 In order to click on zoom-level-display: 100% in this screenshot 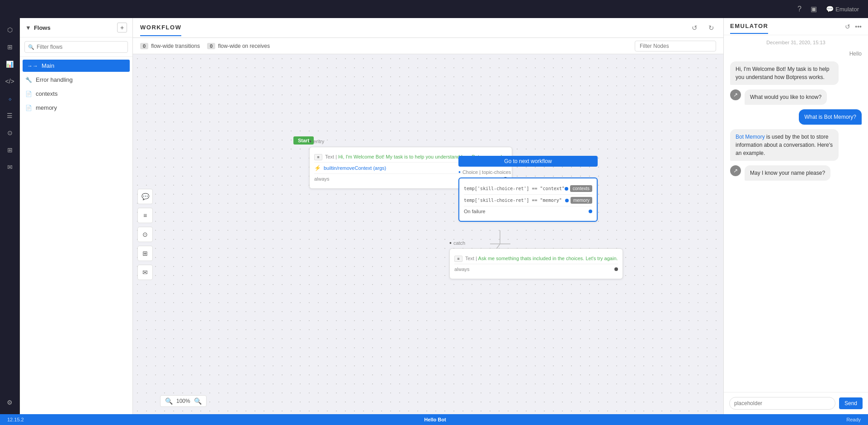, I will do `click(184, 401)`.